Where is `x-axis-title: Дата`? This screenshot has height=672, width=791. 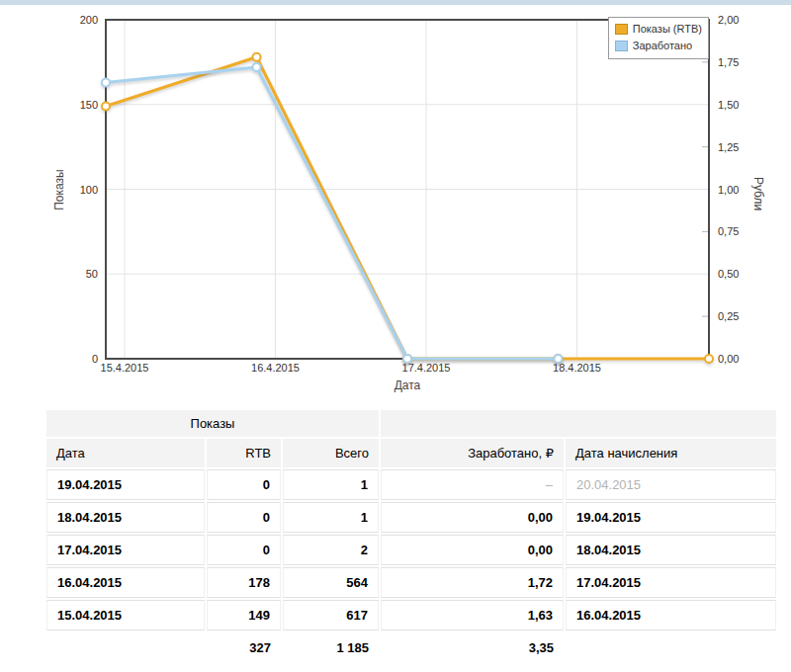
x-axis-title: Дата is located at coordinates (407, 385).